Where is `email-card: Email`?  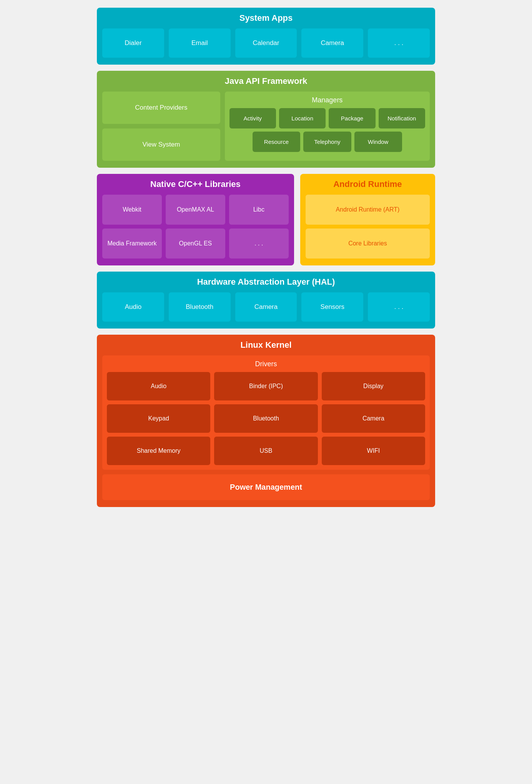
email-card: Email is located at coordinates (200, 43).